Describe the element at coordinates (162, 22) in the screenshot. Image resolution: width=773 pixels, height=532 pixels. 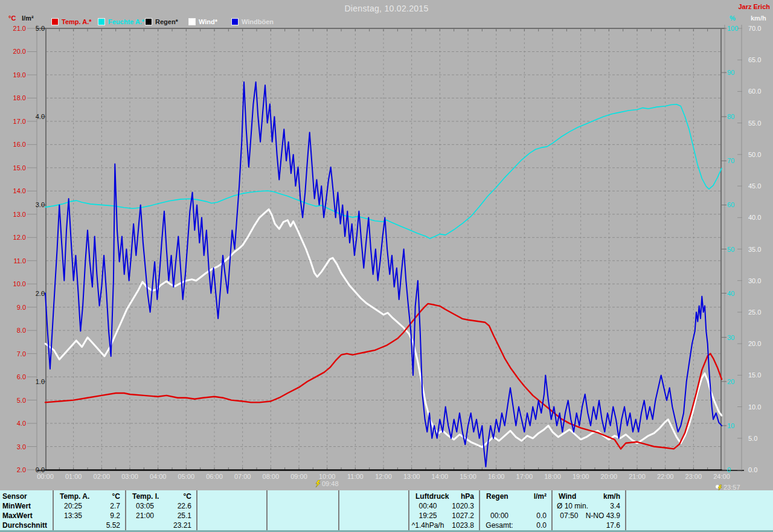
I see `legend-item-2: Regen*` at that location.